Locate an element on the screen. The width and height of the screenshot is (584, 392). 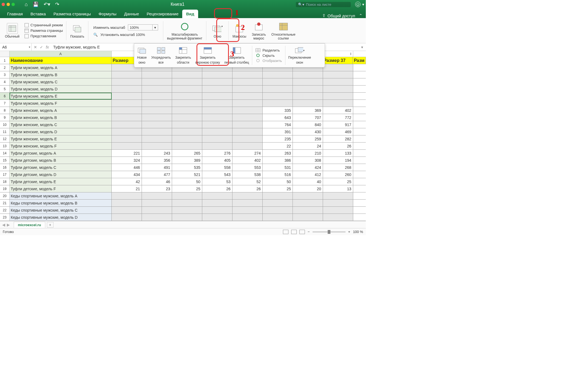
row-header: 4 is located at coordinates (5, 82).